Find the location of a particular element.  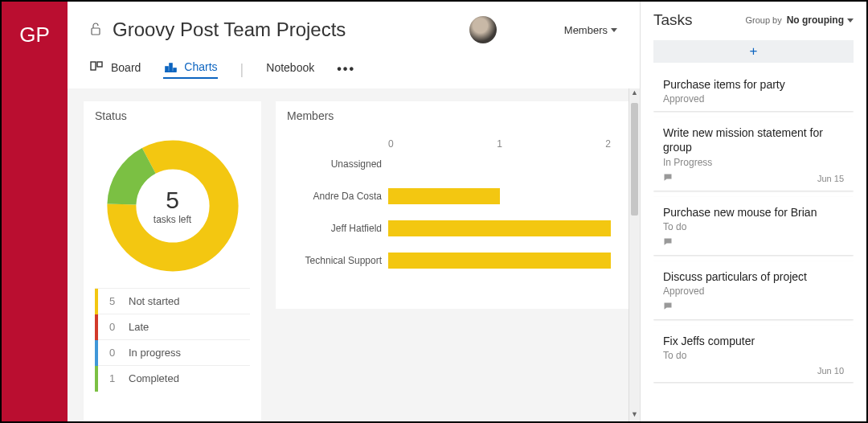

tab-charts-label: Charts is located at coordinates (201, 67).